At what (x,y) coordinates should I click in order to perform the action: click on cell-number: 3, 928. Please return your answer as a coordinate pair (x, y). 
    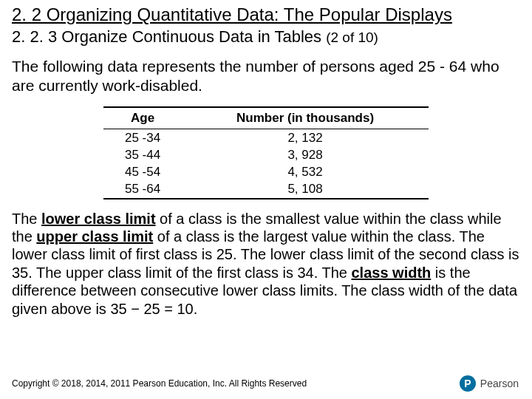
    Looking at the image, I should click on (305, 155).